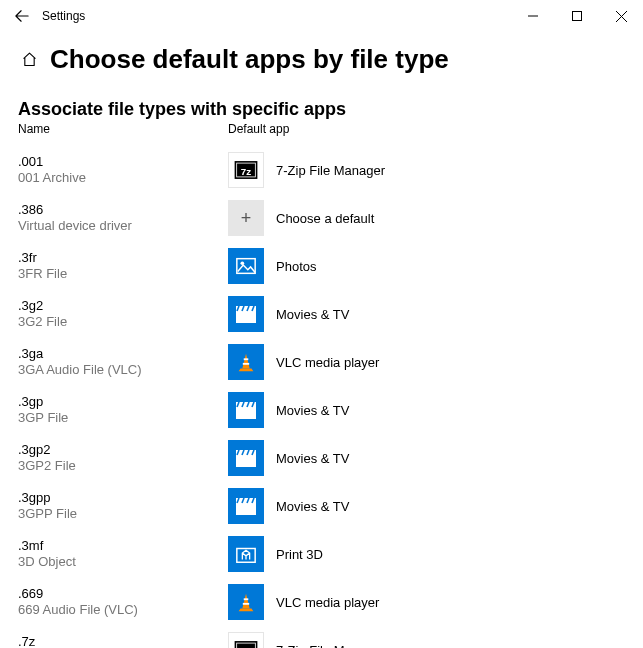  What do you see at coordinates (322, 554) in the screenshot?
I see `file-type-row: .3mf3D Object Print 3D` at bounding box center [322, 554].